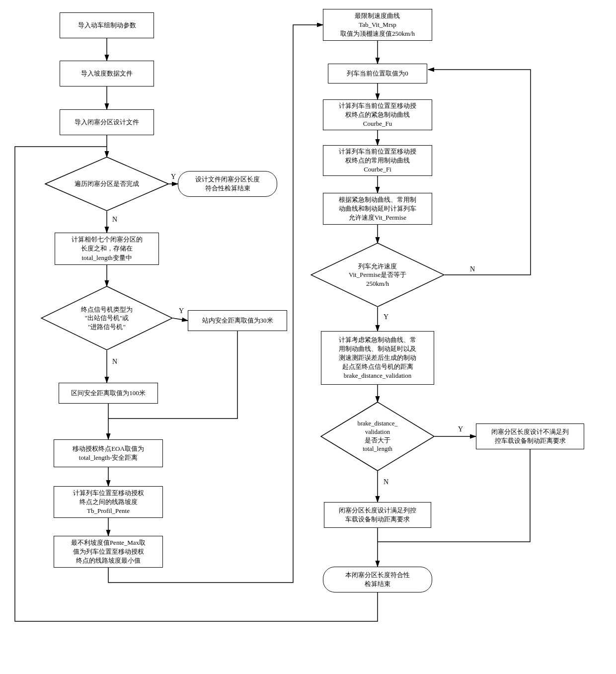 Image resolution: width=616 pixels, height=674 pixels. Describe the element at coordinates (107, 249) in the screenshot. I see `process-sum-seven-blocks: 计算相邻七个闭塞分区的长度之和，存储在total_length变量中` at that location.